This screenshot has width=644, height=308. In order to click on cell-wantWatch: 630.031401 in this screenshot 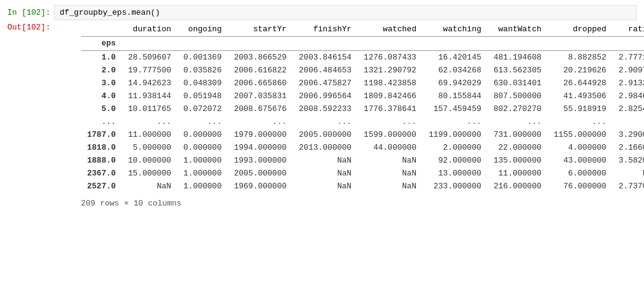, I will do `click(518, 83)`.